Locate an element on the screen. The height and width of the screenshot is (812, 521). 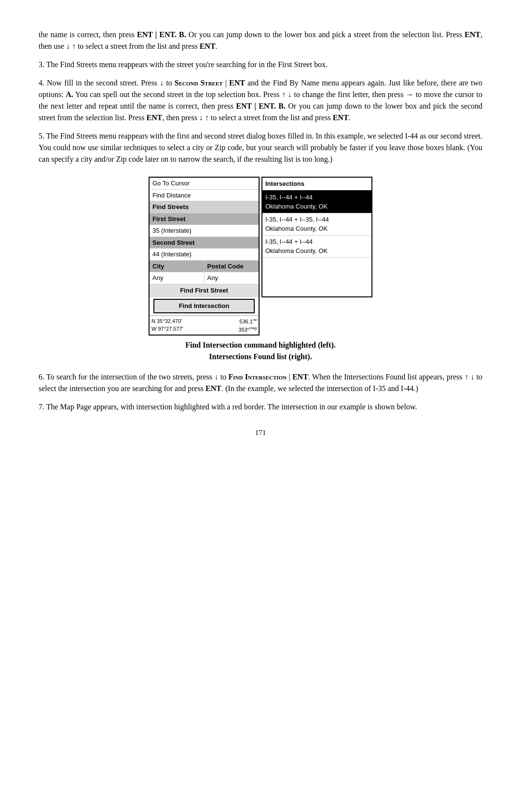
bold-entent: ENT | ENT. B. is located at coordinates (260, 106).